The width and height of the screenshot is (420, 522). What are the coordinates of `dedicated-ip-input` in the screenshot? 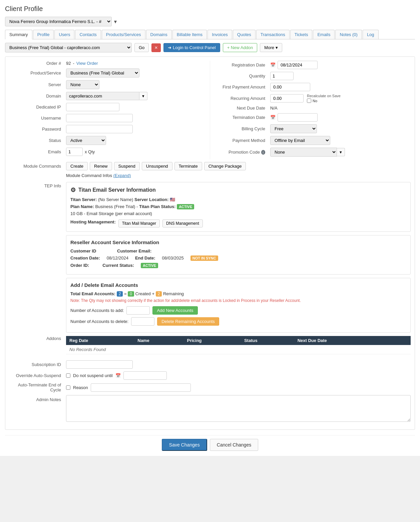 It's located at (93, 107).